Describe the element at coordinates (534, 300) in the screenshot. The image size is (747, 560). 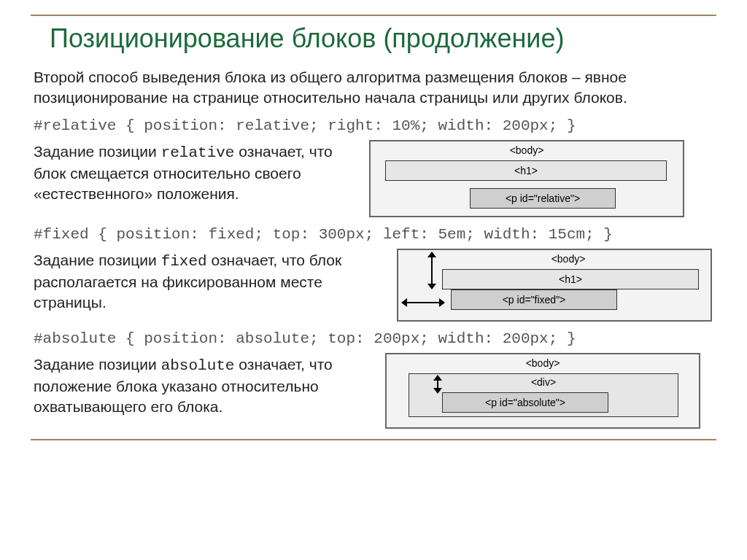
I see `diagram-fixed-p-label: <p id="fixed">` at that location.